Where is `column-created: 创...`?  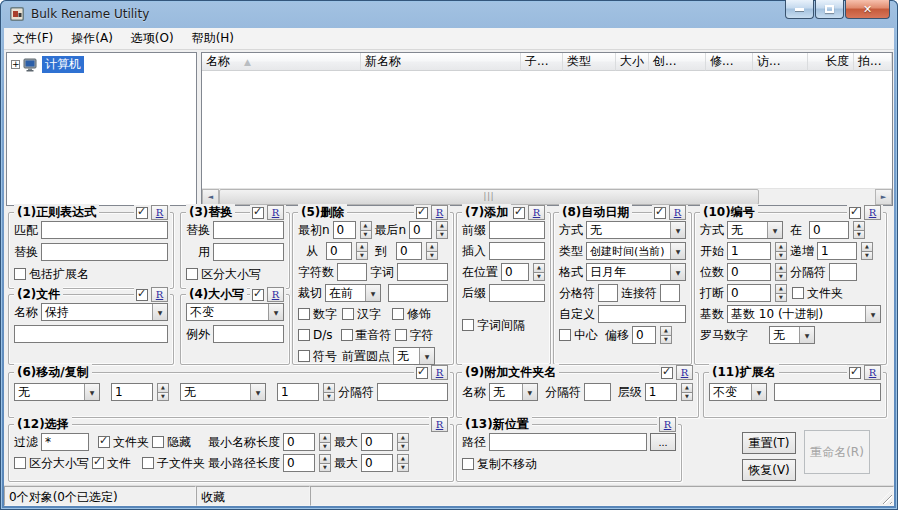
column-created: 创... is located at coordinates (678, 62).